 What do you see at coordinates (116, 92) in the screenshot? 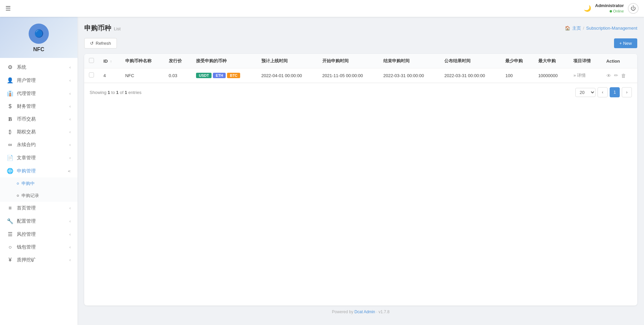
I see `entries-info: Showing 1 to 1 of 1 entries` at bounding box center [116, 92].